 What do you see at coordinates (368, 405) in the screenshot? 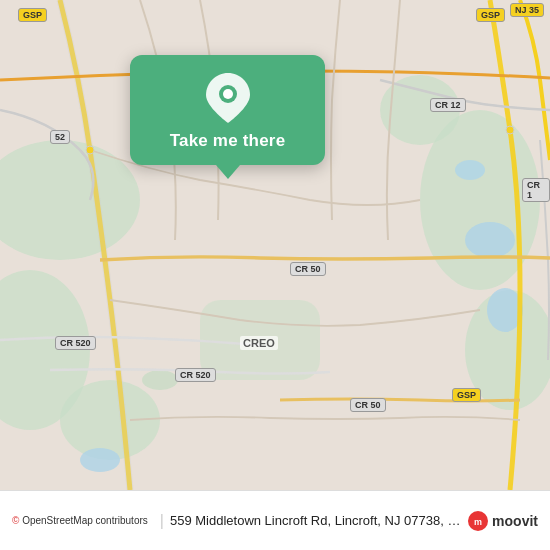
I see `cr50-low-badge: CR 50` at bounding box center [368, 405].